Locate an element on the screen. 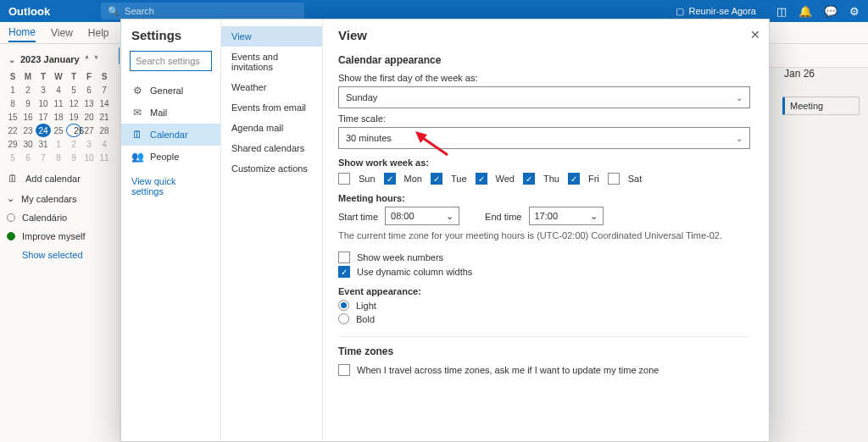 This screenshot has height=442, width=868. checkbox-thu: ✓ is located at coordinates (529, 179).